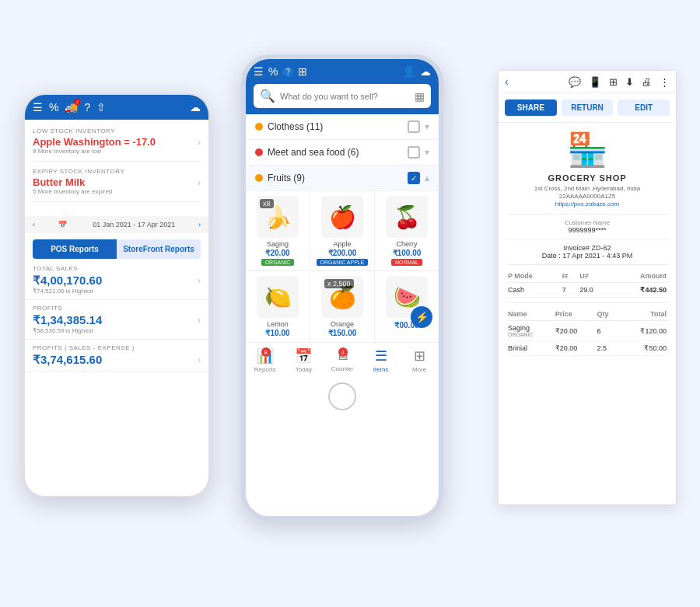  Describe the element at coordinates (342, 368) in the screenshot. I see `counter-label: Counter` at that location.